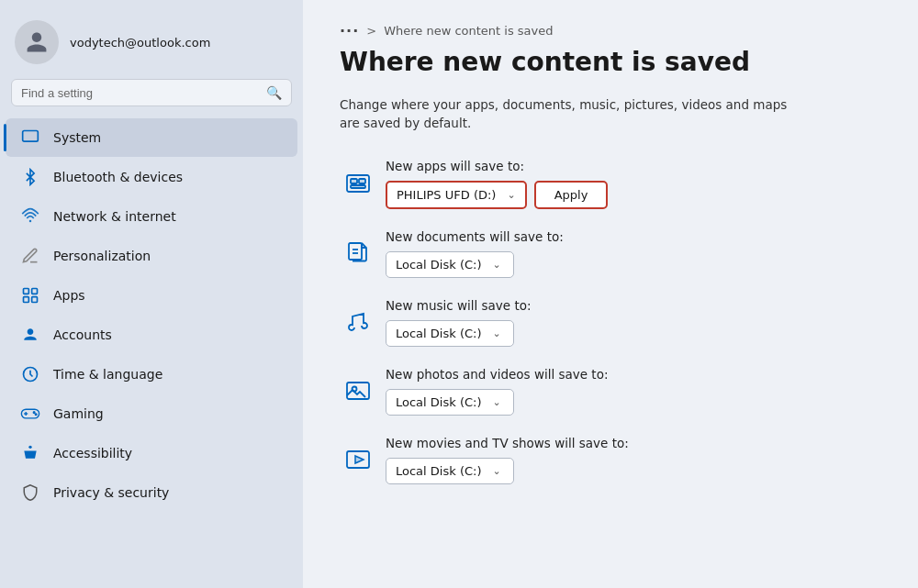 The image size is (918, 588). Describe the element at coordinates (456, 194) in the screenshot. I see `apps-dropdown: PHILIPS UFD (D:) ⌄` at that location.